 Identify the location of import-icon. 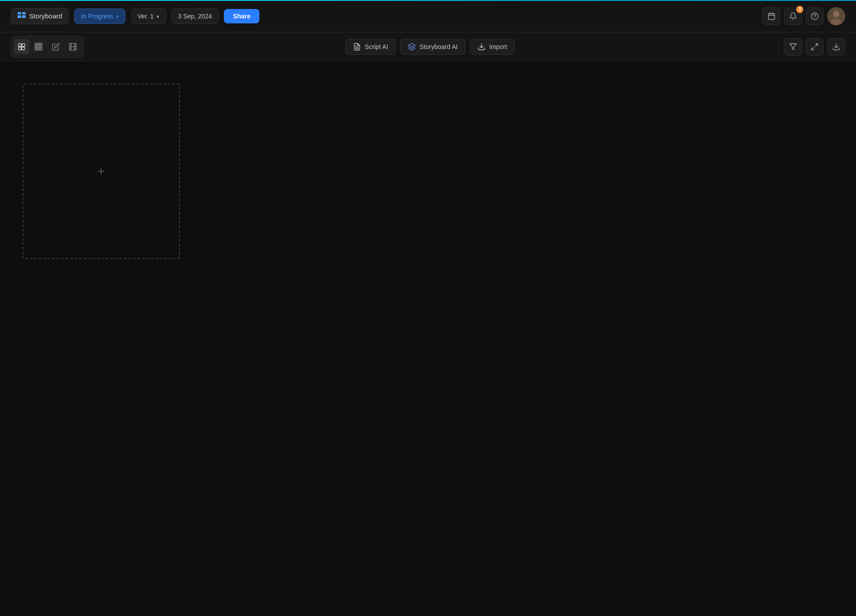
(482, 47).